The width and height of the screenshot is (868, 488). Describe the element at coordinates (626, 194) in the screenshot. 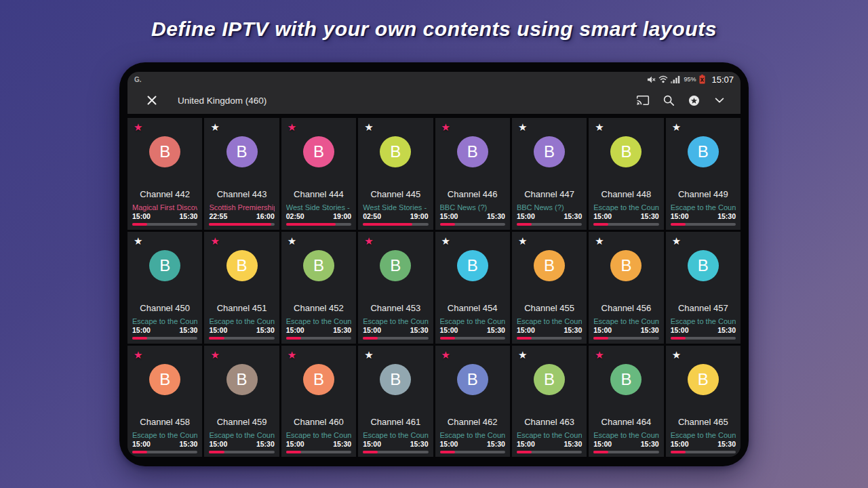

I see `channel-name: Channel 448` at that location.